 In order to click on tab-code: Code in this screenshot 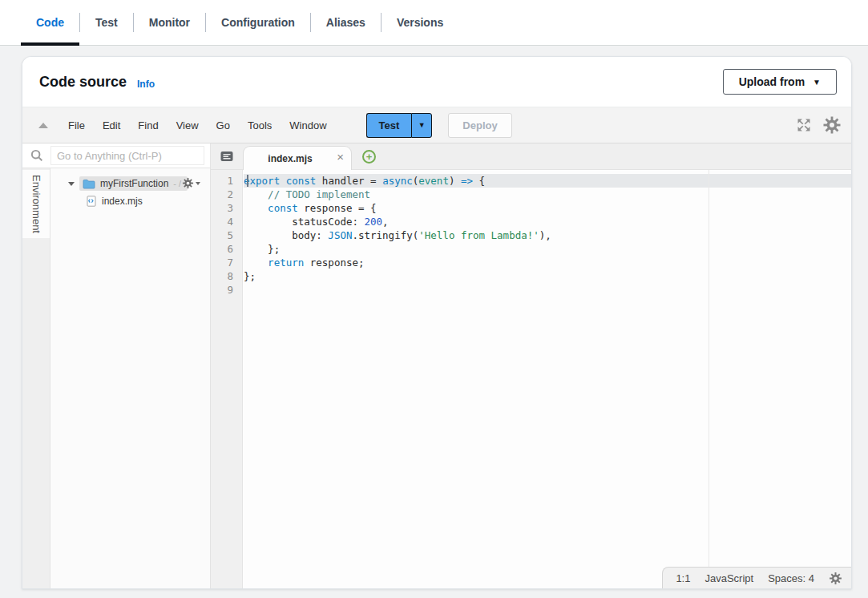, I will do `click(50, 22)`.